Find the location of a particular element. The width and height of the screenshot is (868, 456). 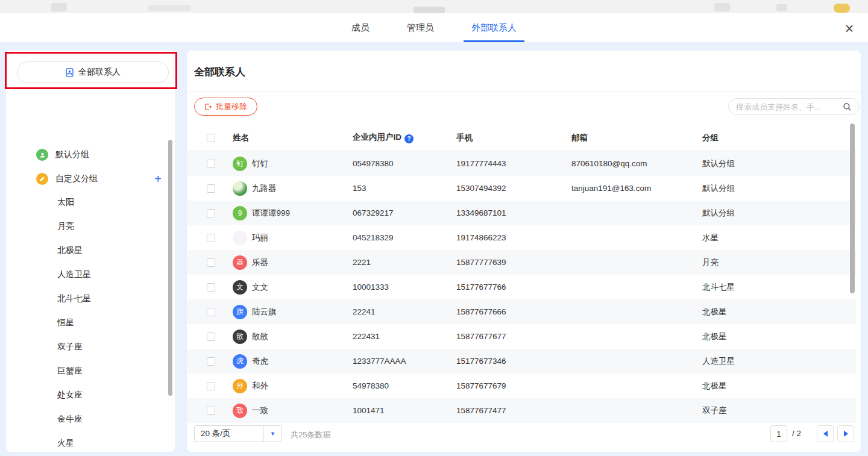

all-contacts-button: 全部联系人 is located at coordinates (93, 72).